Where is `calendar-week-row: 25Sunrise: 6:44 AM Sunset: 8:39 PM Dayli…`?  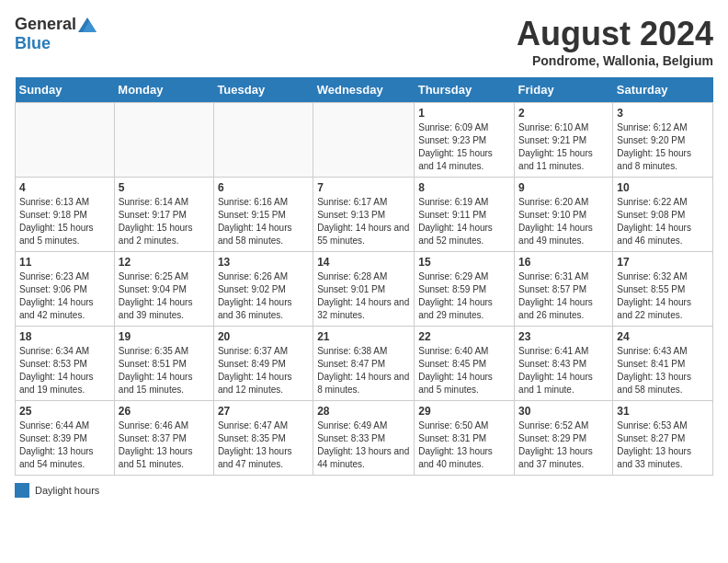 calendar-week-row: 25Sunrise: 6:44 AM Sunset: 8:39 PM Dayli… is located at coordinates (364, 438).